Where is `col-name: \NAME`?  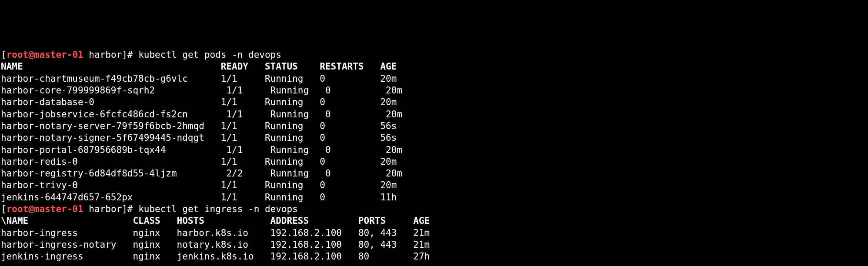
col-name: \NAME is located at coordinates (15, 221).